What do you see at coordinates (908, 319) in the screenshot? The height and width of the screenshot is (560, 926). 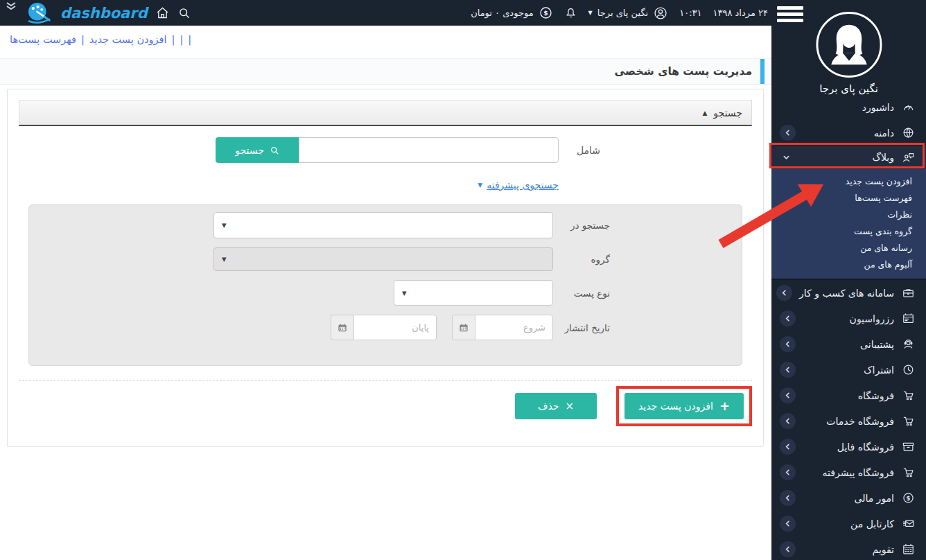 I see `reservation-icon` at bounding box center [908, 319].